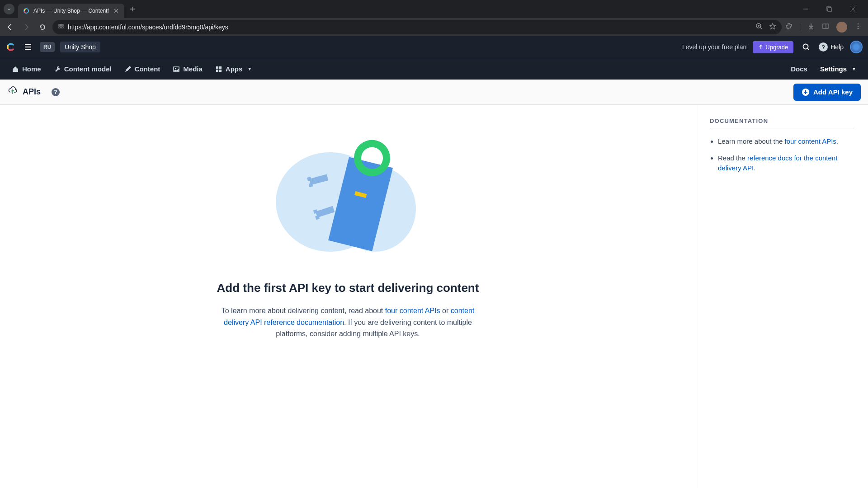  I want to click on upgrade-label: Upgrade, so click(777, 47).